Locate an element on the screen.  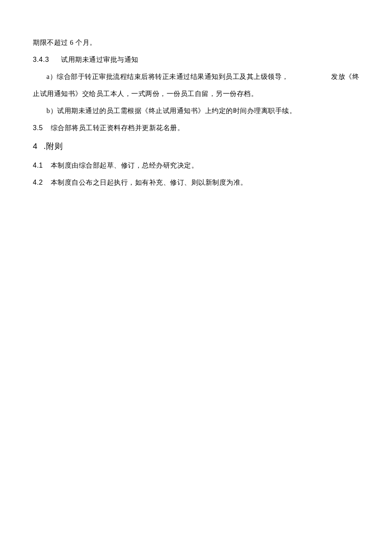
item-3-5: 3.5 综合部将员工转正资料存档并更新花名册。 is located at coordinates (196, 128).